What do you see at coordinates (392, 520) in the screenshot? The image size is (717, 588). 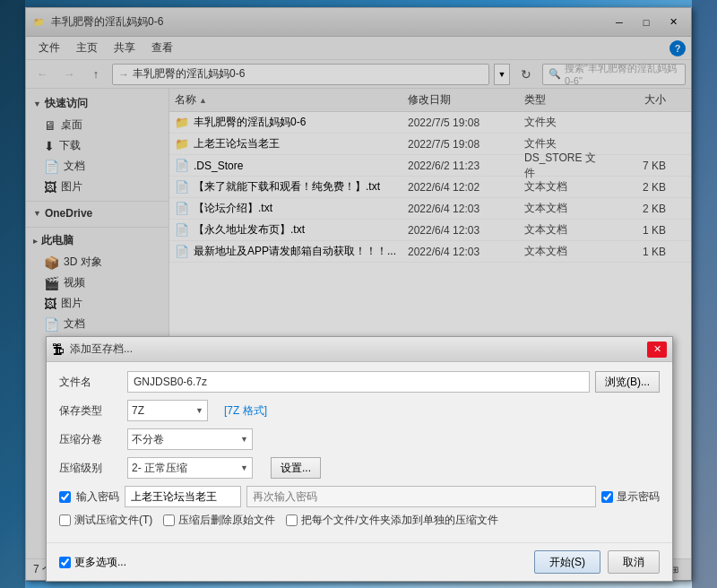 I see `each-cb-item: 把每个文件/文件夹添加到单独的压缩文件` at bounding box center [392, 520].